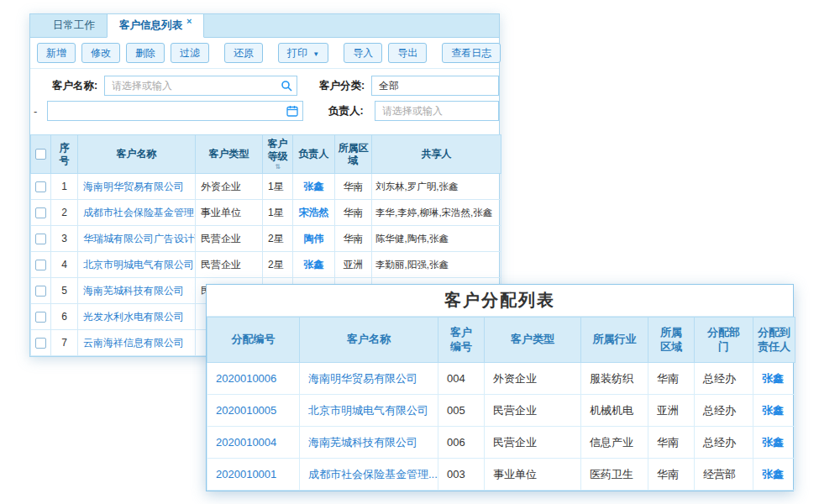 The width and height of the screenshot is (840, 504). I want to click on filter-button: 过滤, so click(190, 53).